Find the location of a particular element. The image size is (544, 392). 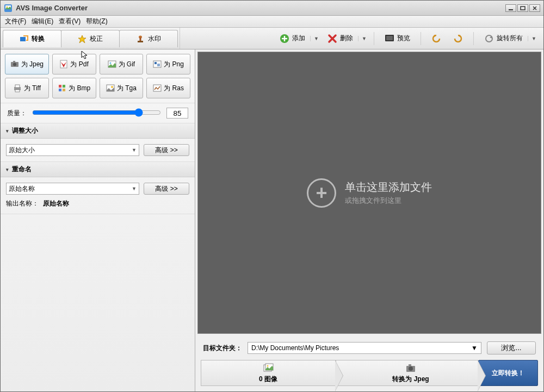

format-pdf-button: 为 Pdf is located at coordinates (74, 64).